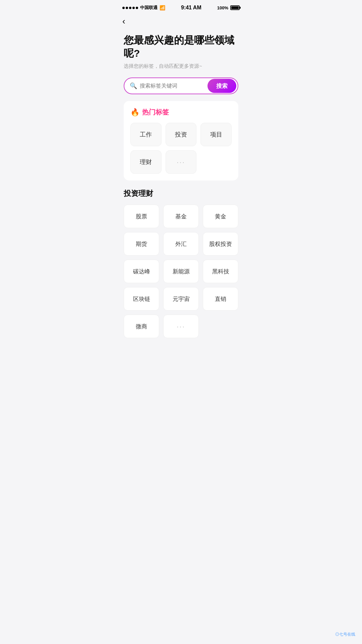 The height and width of the screenshot is (644, 362). I want to click on invest-tag-13: 微商, so click(141, 326).